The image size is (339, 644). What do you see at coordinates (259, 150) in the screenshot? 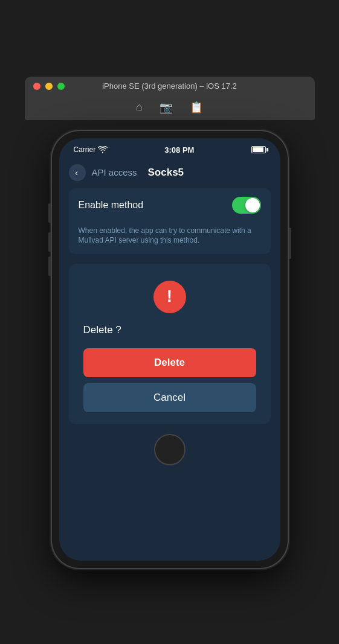
I see `battery-indicator` at bounding box center [259, 150].